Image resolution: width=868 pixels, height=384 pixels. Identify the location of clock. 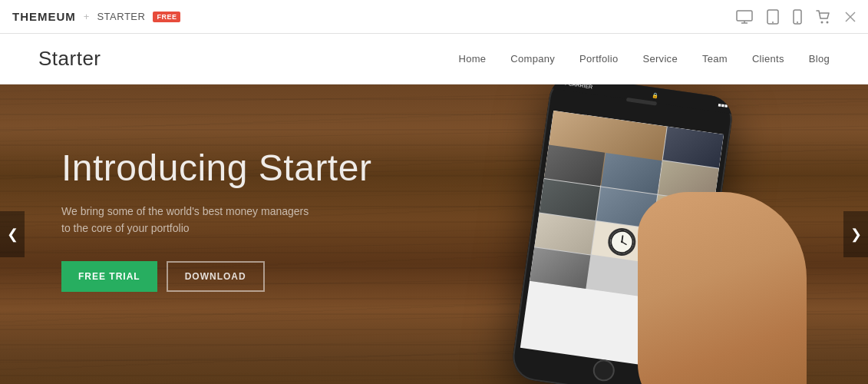
(622, 243).